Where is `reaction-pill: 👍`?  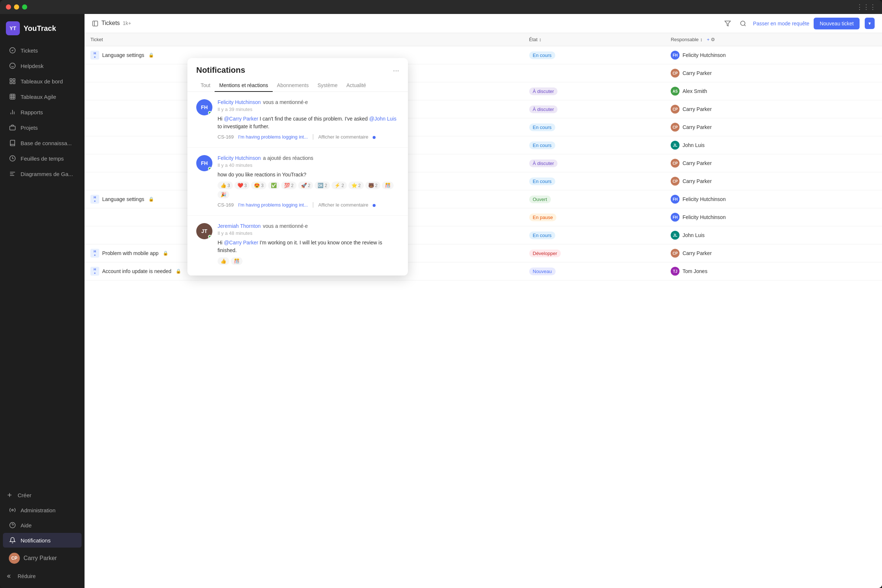 reaction-pill: 👍 is located at coordinates (224, 261).